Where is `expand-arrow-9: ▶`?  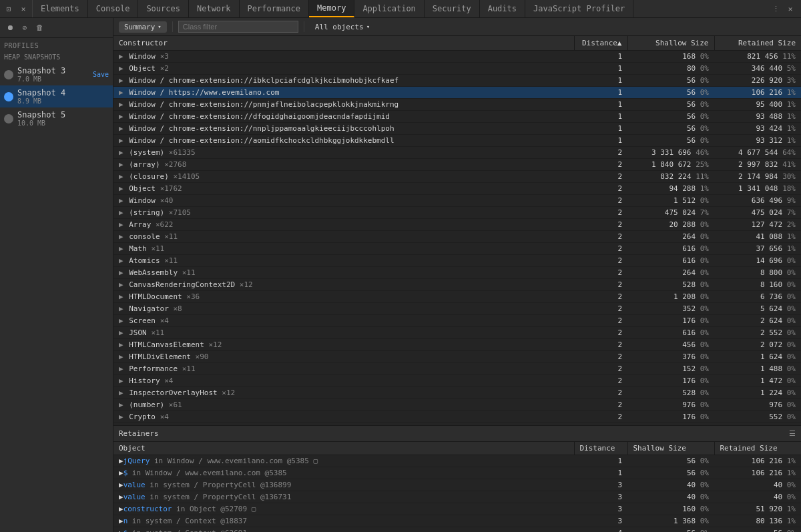
expand-arrow-9: ▶ is located at coordinates (121, 164).